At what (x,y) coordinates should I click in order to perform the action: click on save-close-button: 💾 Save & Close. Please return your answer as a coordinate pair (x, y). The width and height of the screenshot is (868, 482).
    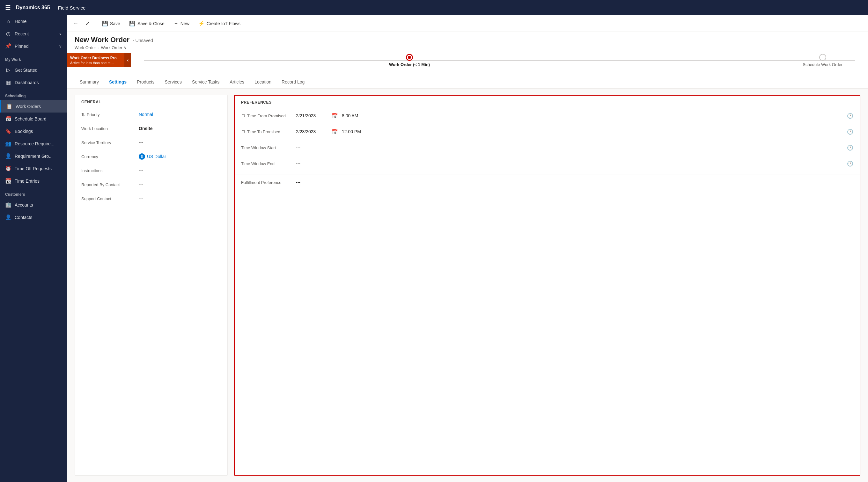
    Looking at the image, I should click on (147, 24).